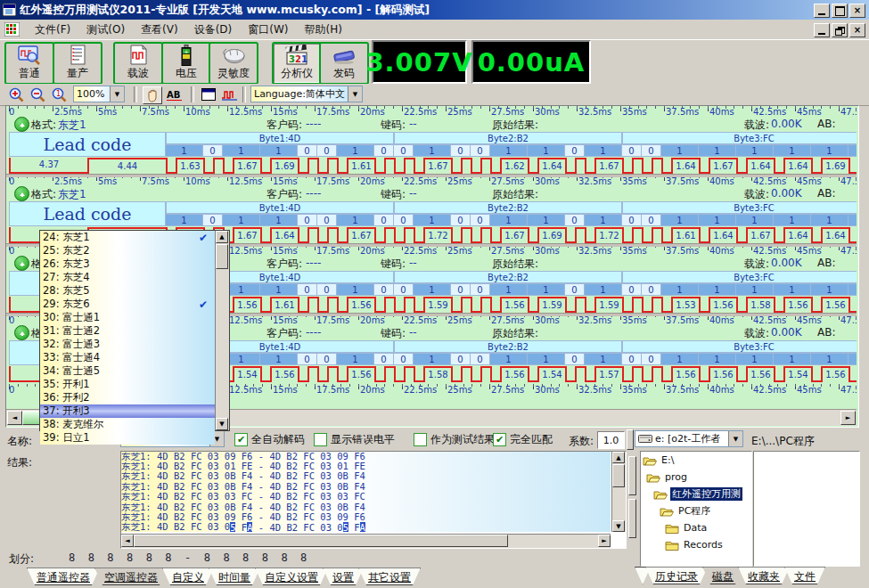 This screenshot has width=869, height=588. What do you see at coordinates (696, 545) in the screenshot?
I see `folder-tree-item: Records` at bounding box center [696, 545].